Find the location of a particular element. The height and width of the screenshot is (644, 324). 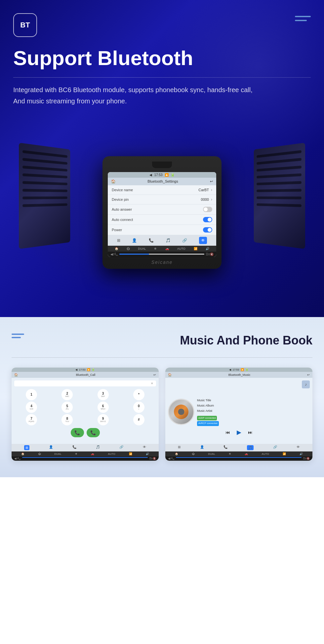

auto-answer-toggle is located at coordinates (208, 209).